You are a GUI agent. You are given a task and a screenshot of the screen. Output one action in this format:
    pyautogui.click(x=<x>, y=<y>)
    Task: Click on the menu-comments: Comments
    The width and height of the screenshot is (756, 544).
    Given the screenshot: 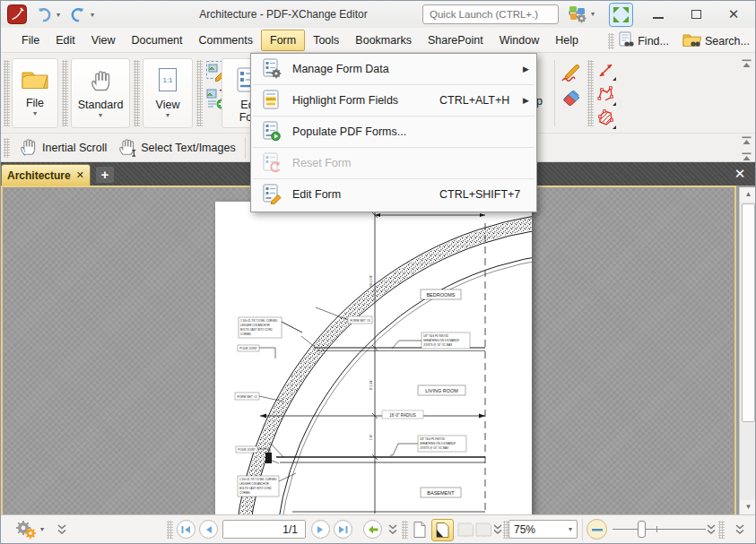 What is the action you would take?
    pyautogui.click(x=226, y=40)
    